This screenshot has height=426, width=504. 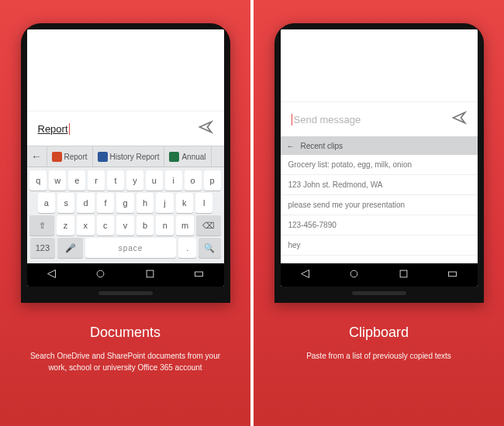 I want to click on message-area: Send message, so click(x=379, y=83).